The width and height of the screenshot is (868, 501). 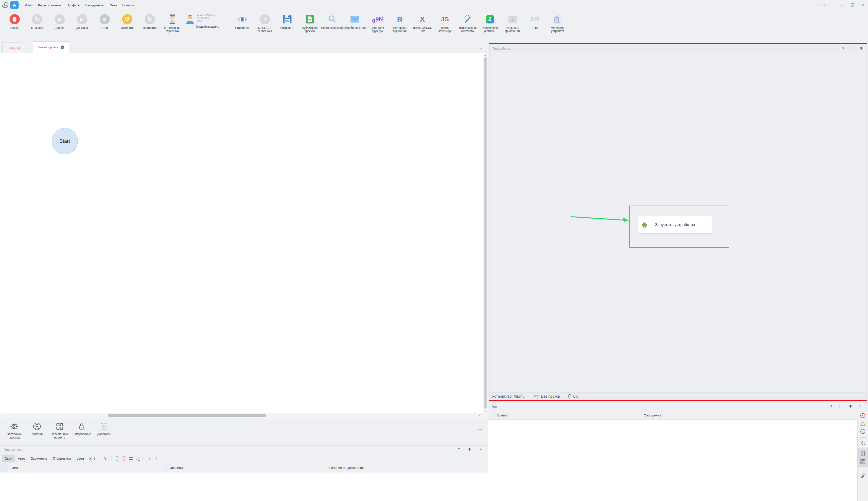 I want to click on launch-device-button: Запустить устройство, so click(x=675, y=225).